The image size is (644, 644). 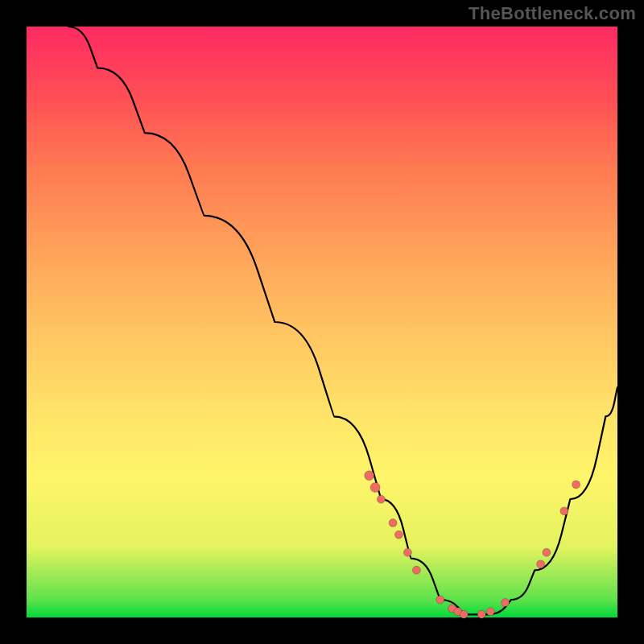 I want to click on watermark-label: TheBottleneck.com, so click(x=552, y=14).